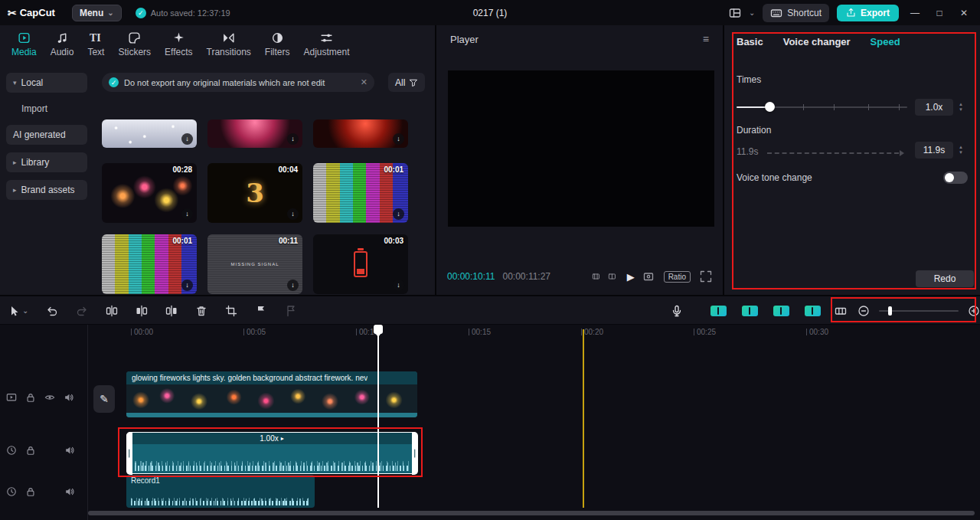  Describe the element at coordinates (796, 13) in the screenshot. I see `shortcut-button: Shortcut` at that location.